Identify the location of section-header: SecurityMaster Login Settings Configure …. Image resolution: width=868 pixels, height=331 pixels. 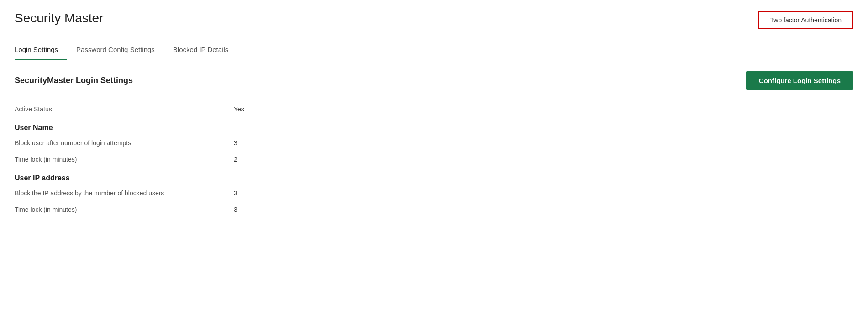
(434, 80).